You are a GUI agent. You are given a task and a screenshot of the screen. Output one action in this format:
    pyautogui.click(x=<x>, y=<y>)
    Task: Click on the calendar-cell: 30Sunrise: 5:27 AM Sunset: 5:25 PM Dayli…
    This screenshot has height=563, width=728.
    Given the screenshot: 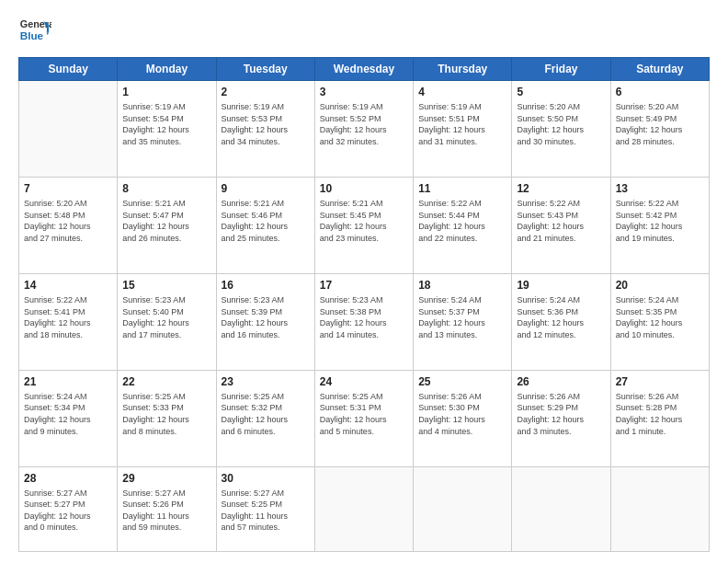 What is the action you would take?
    pyautogui.click(x=265, y=510)
    